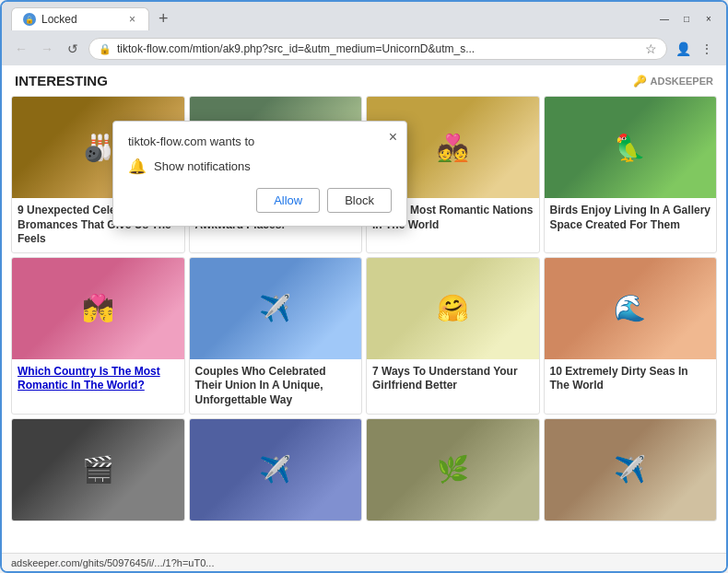  Describe the element at coordinates (630, 309) in the screenshot. I see `card-image: 🌊` at that location.